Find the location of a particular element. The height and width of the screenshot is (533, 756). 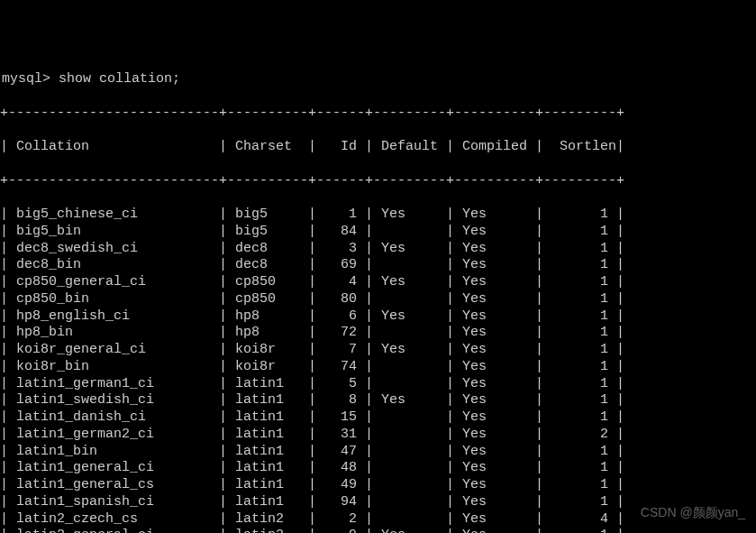

header-sortlen: Sortlen is located at coordinates (584, 148).